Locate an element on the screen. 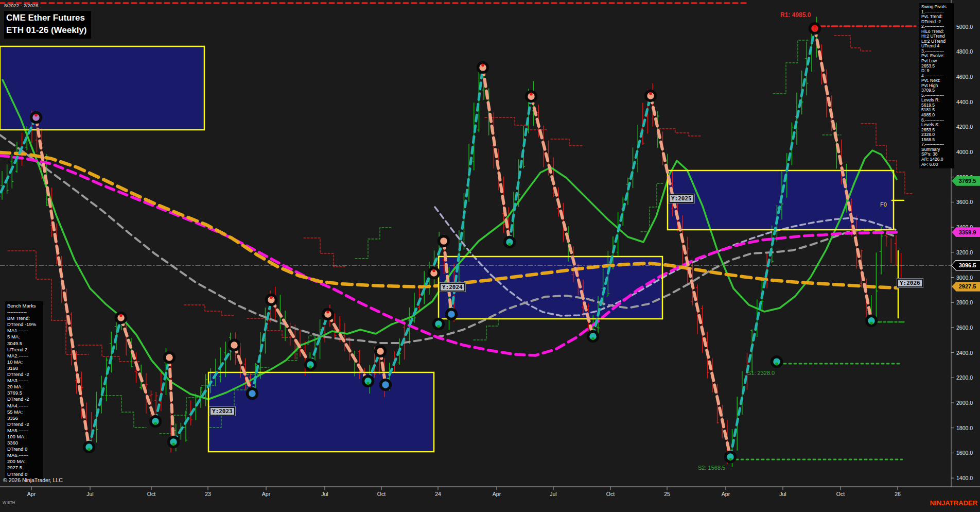  bench-marks-line: DTrend 0 is located at coordinates (25, 449).